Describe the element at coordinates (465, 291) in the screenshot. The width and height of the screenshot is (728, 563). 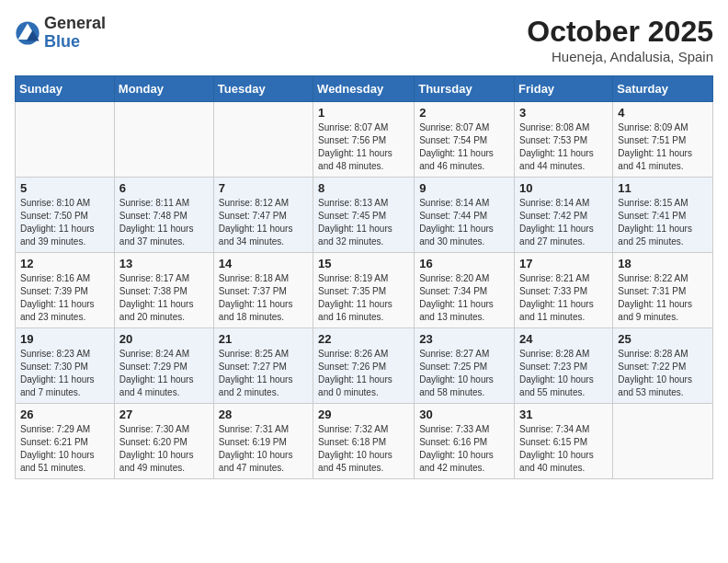
I see `calendar-cell: 16Sunrise: 8:20 AM Sunset: 7:34 PM Dayli…` at that location.